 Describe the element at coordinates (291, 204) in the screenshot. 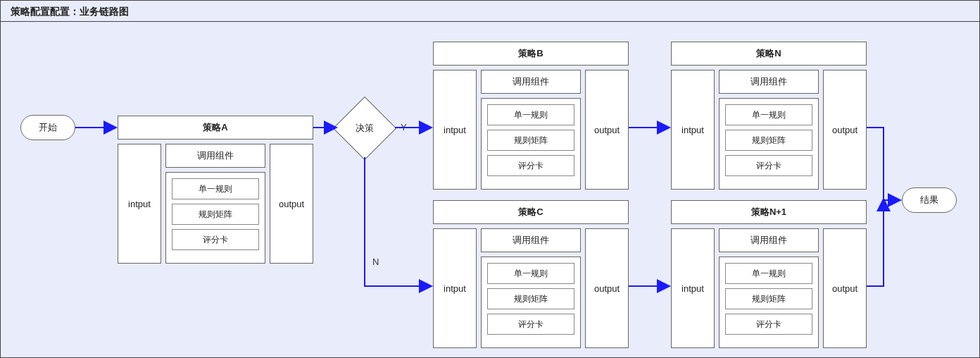

I see `strategy-a-output: output` at that location.